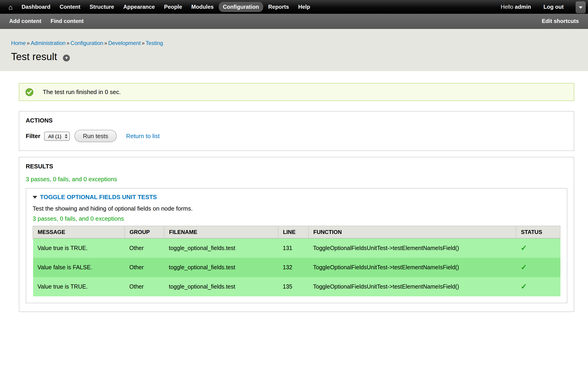 The height and width of the screenshot is (367, 588). Describe the element at coordinates (523, 7) in the screenshot. I see `username: admin` at that location.